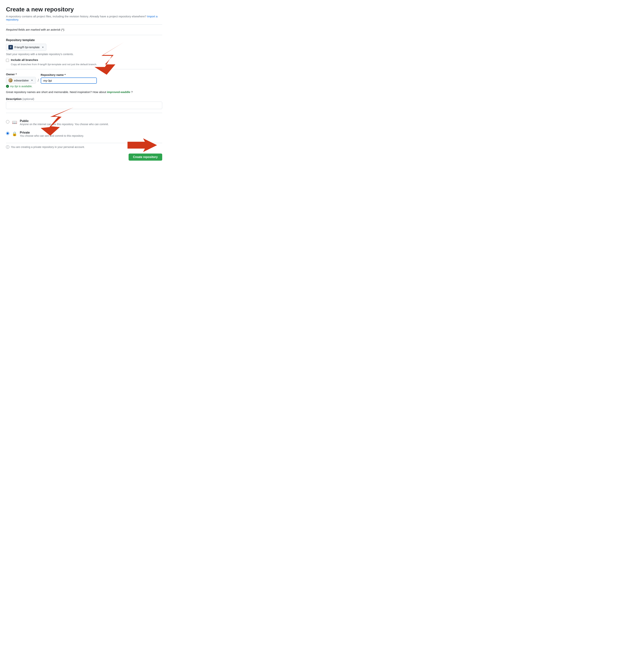  What do you see at coordinates (84, 9) in the screenshot?
I see `page-title: Create a new repository` at bounding box center [84, 9].